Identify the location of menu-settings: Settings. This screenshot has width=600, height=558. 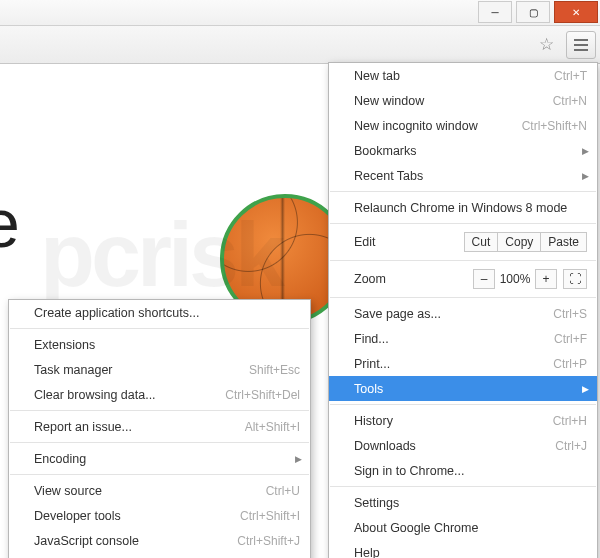
(463, 502).